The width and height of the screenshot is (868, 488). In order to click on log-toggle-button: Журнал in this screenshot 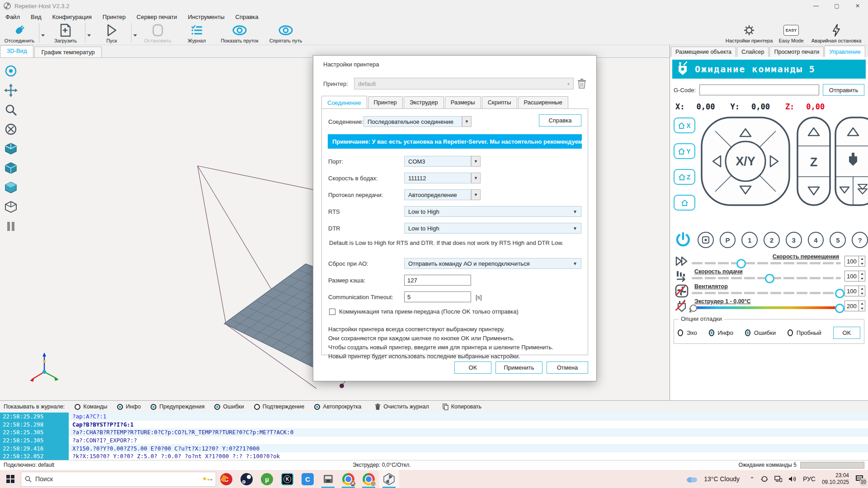, I will do `click(197, 33)`.